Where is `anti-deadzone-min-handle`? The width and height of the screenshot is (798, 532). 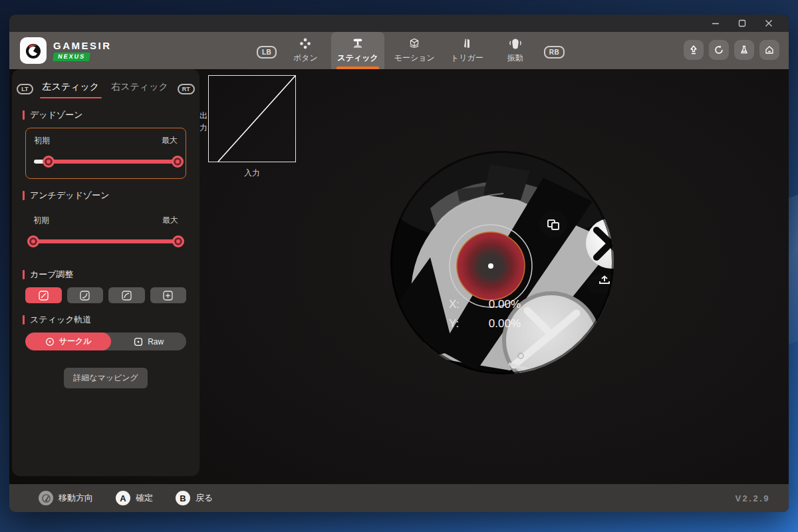
anti-deadzone-min-handle is located at coordinates (33, 241).